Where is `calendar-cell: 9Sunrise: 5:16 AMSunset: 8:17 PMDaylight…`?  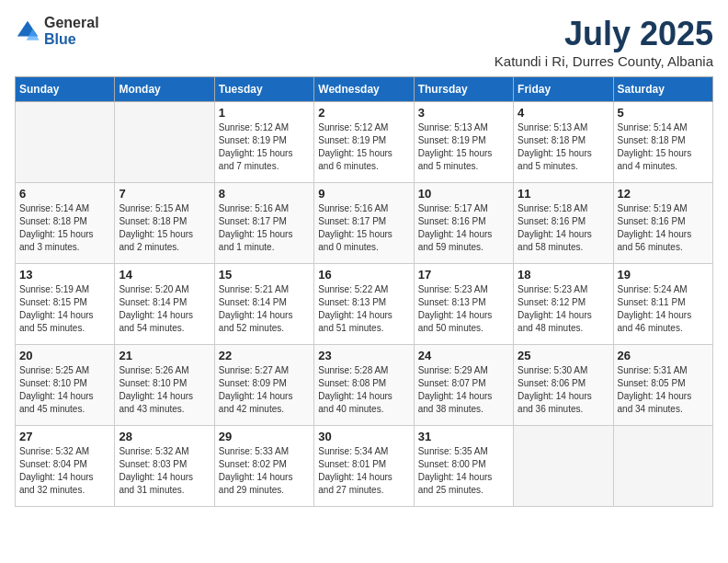
calendar-cell: 9Sunrise: 5:16 AMSunset: 8:17 PMDaylight… is located at coordinates (364, 224).